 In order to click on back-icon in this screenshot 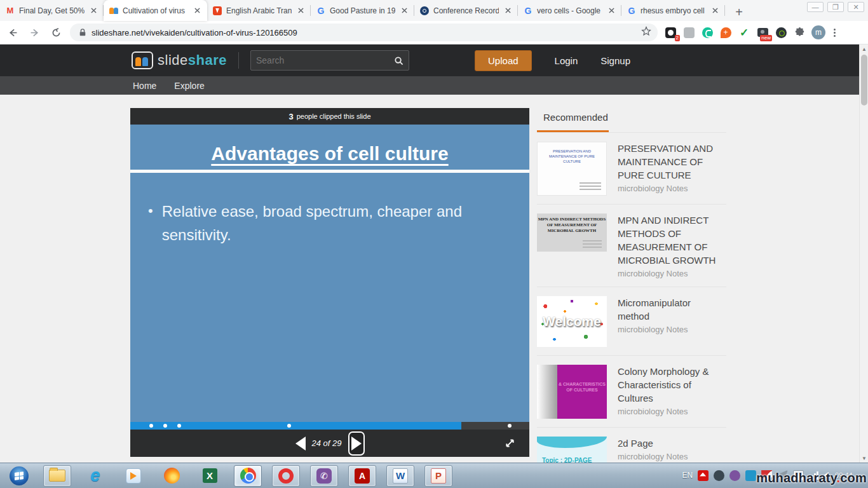, I will do `click(13, 32)`.